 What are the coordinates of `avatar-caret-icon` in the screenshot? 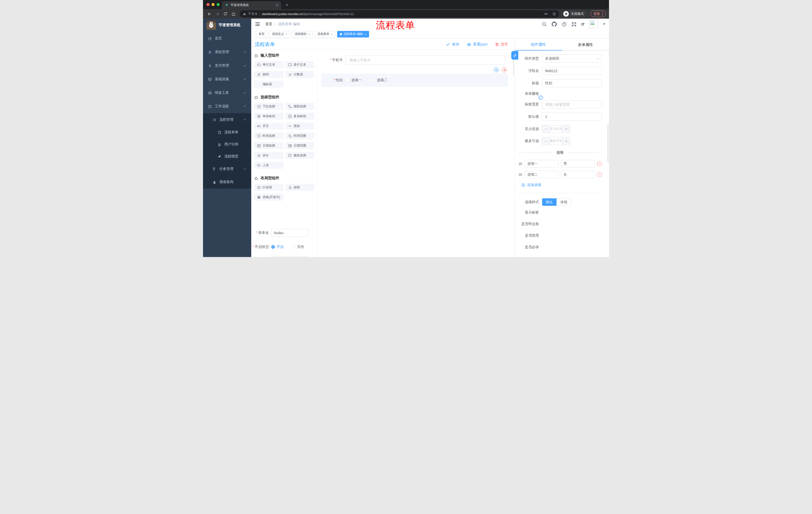 It's located at (604, 24).